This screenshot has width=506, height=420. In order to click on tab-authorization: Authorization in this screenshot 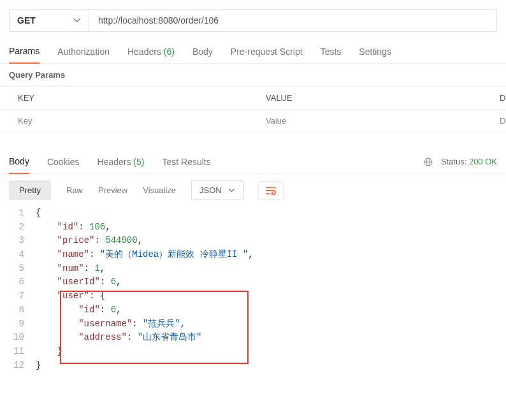, I will do `click(83, 52)`.